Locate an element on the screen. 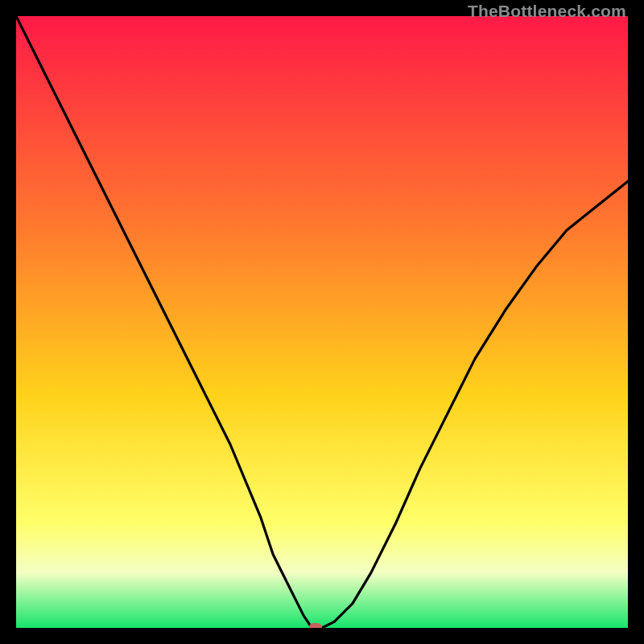  watermark-text: TheBottleneck.com is located at coordinates (547, 11).